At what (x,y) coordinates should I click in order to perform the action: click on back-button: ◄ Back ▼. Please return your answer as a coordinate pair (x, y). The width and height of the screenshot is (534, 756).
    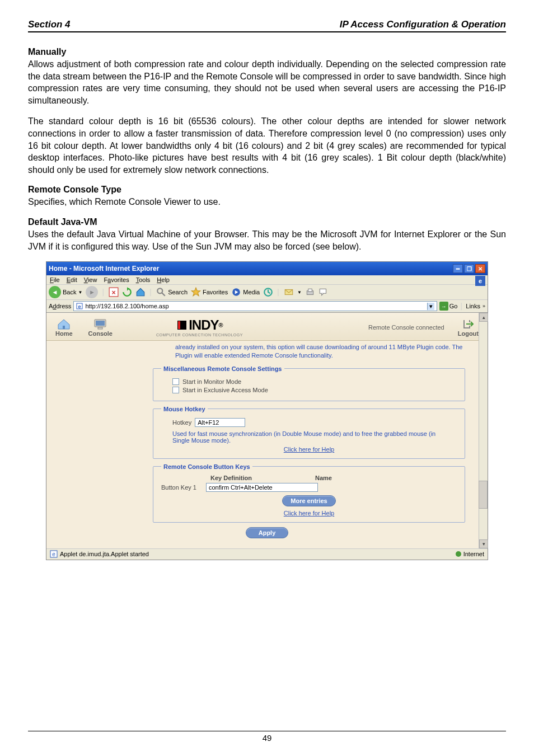
    Looking at the image, I should click on (65, 292).